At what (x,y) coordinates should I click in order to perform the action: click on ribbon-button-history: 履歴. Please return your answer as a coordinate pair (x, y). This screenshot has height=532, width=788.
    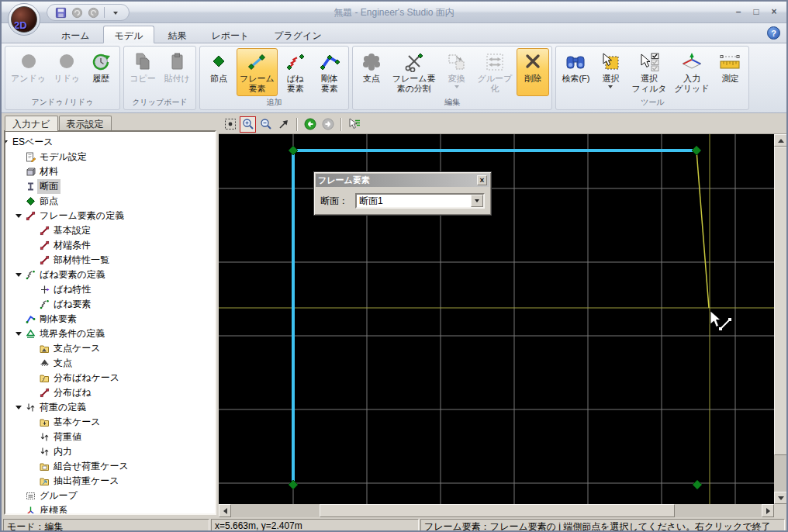
    Looking at the image, I should click on (101, 72).